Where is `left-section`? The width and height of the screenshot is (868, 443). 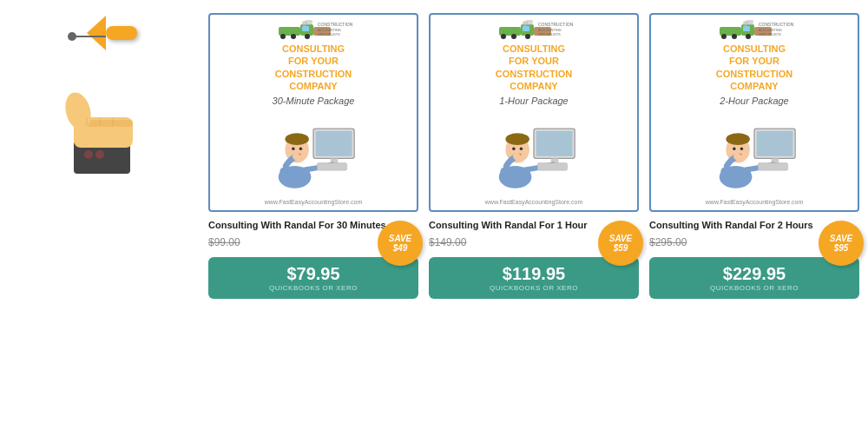 left-section is located at coordinates (108, 93).